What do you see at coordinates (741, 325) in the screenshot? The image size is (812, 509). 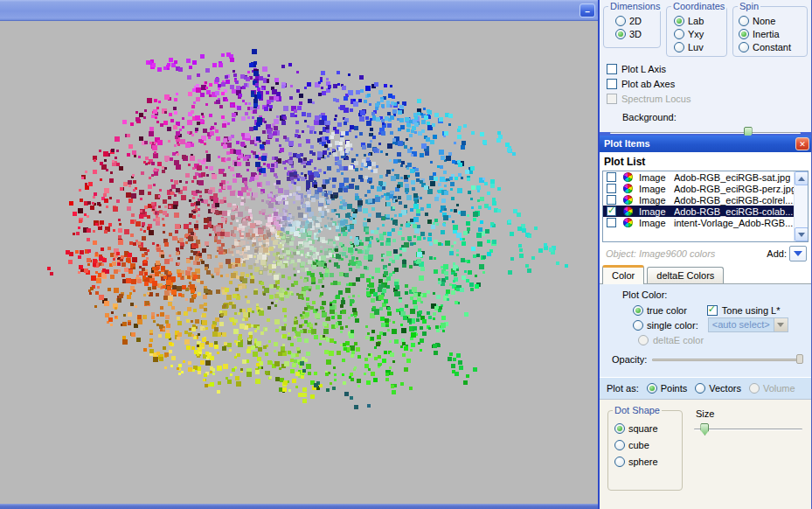 I see `combobox-value: <auto select>` at bounding box center [741, 325].